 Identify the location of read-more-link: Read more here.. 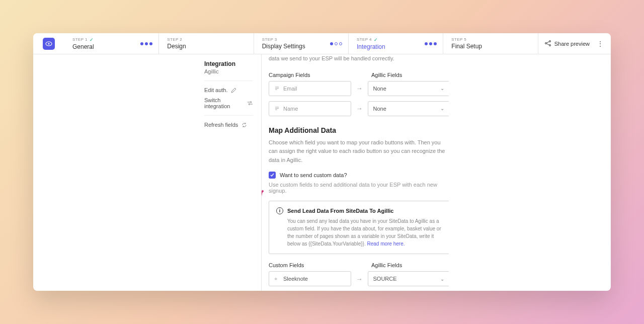
(385, 244).